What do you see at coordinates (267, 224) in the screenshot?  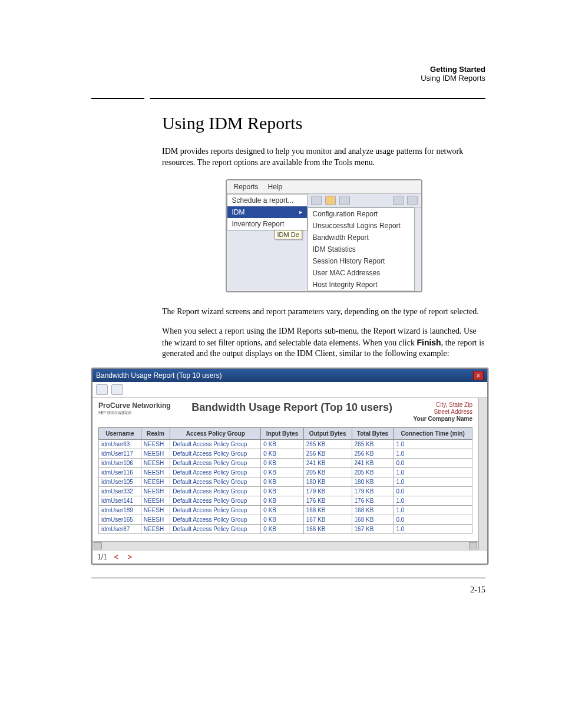 I see `menu-item-inventory: Inventory Report` at bounding box center [267, 224].